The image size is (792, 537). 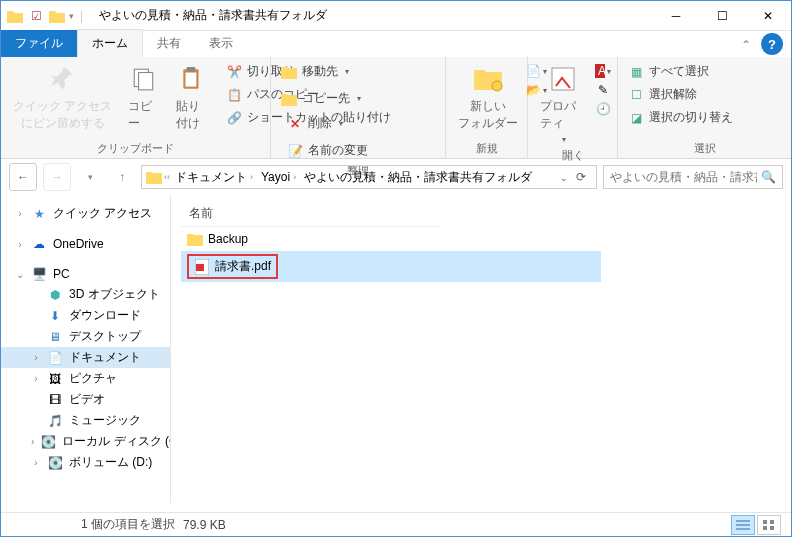 What do you see at coordinates (86, 274) in the screenshot?
I see `sidebar-item-pc: ⌄🖥️PC` at bounding box center [86, 274].